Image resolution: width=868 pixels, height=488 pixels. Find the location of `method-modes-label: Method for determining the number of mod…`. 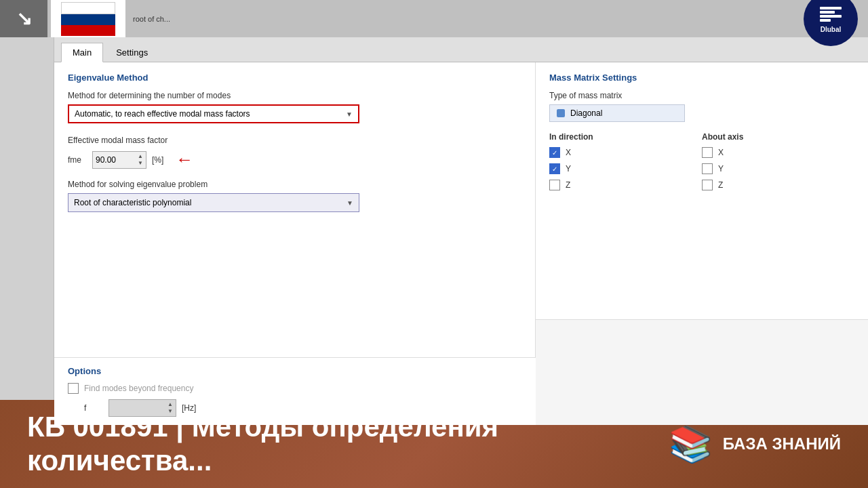

method-modes-label: Method for determining the number of mod… is located at coordinates (294, 96).